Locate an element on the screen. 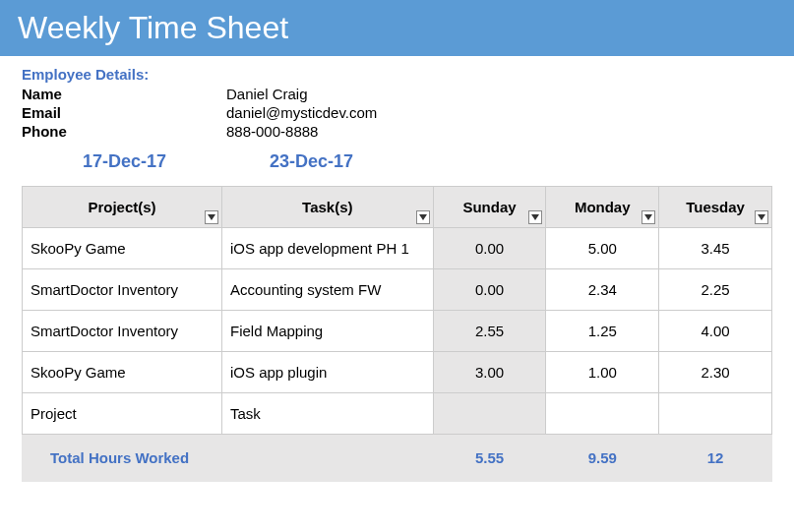 The height and width of the screenshot is (532, 794). cell-monday: 1.25 is located at coordinates (602, 331).